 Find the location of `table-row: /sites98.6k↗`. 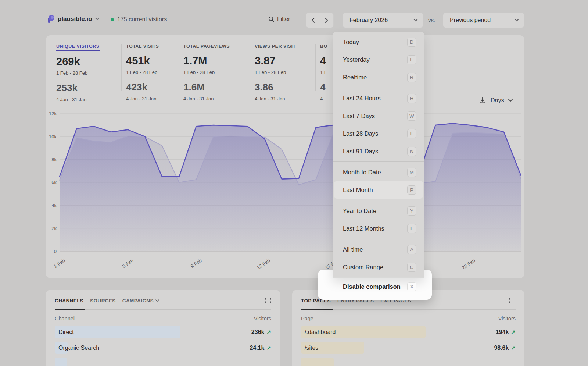

table-row: /sites98.6k↗ is located at coordinates (408, 348).